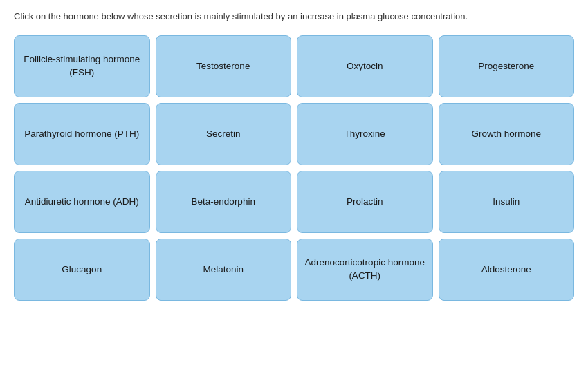 Image resolution: width=588 pixels, height=374 pixels. Describe the element at coordinates (82, 134) in the screenshot. I see `hormone-cell-pth: Parathyroid hormone (PTH)` at that location.